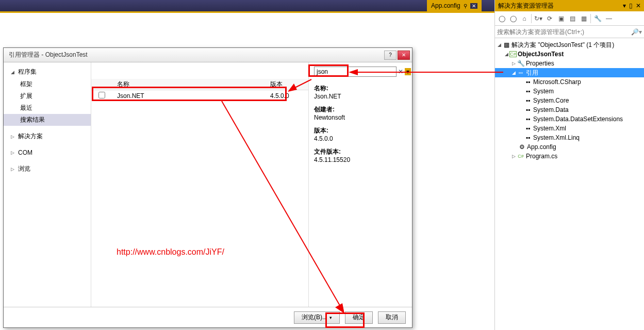 The height and width of the screenshot is (330, 644). What do you see at coordinates (569, 19) in the screenshot?
I see `solution-explorer-toolbar: ◯ ◯ ⌂ ↻▾ ⟳ ▣ ▤ ▦ 🔧 —` at bounding box center [569, 19].